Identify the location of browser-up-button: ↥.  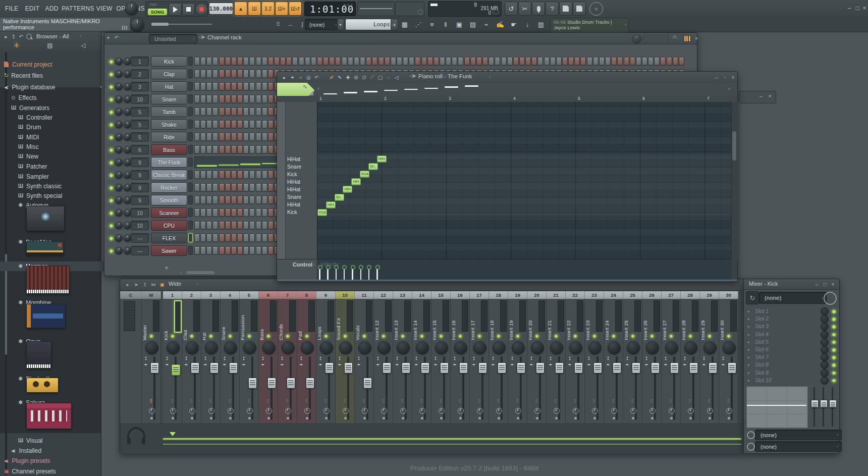
(14, 36).